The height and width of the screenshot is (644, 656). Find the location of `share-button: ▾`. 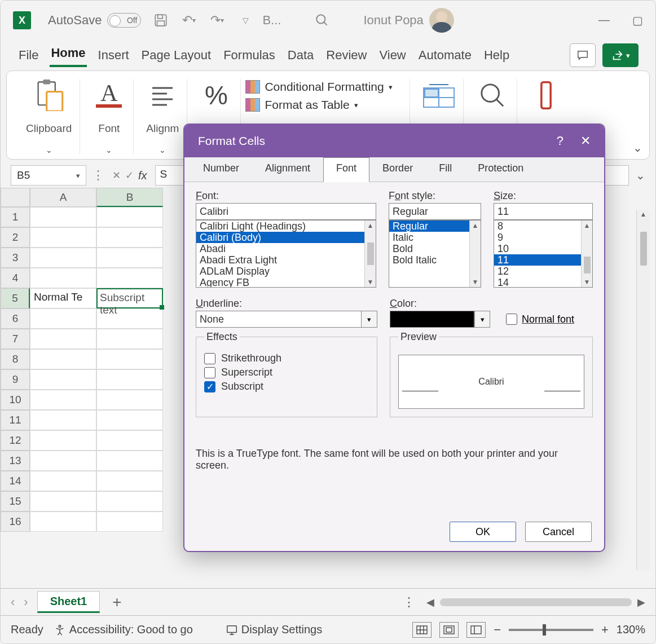

share-button: ▾ is located at coordinates (620, 55).